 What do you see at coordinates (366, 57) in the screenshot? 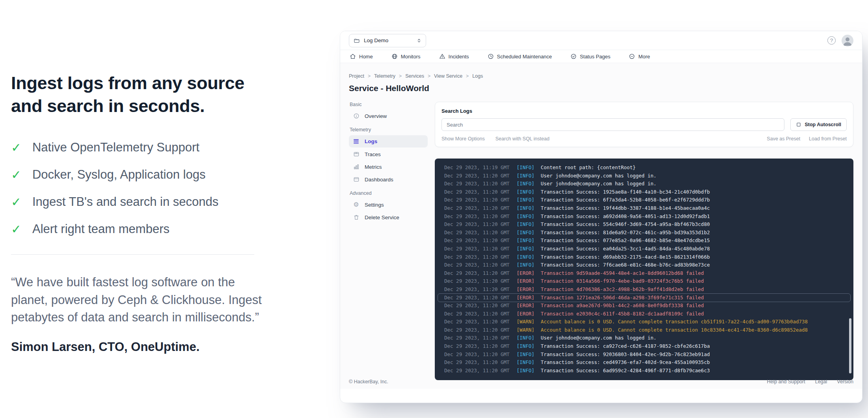
I see `nav-item-label: Home` at bounding box center [366, 57].